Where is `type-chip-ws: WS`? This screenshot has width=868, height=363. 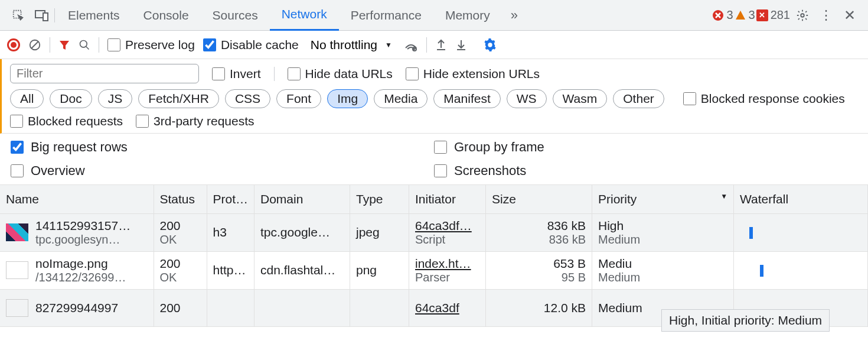 type-chip-ws: WS is located at coordinates (527, 99).